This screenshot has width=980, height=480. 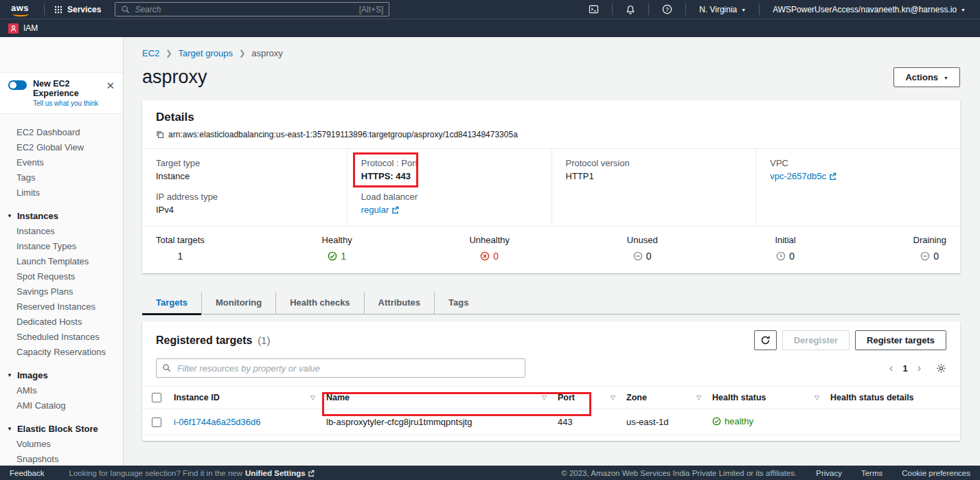 I want to click on favorite-label: IAM, so click(x=30, y=28).